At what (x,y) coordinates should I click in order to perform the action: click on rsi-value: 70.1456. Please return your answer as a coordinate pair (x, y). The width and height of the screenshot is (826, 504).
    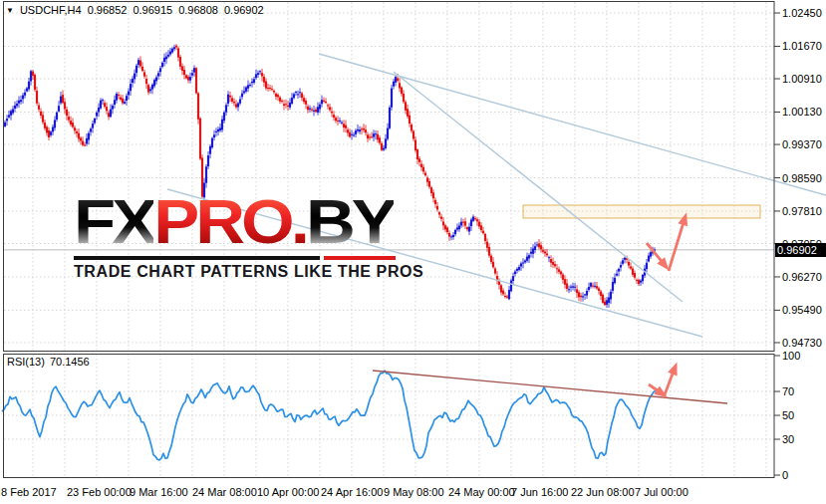
    Looking at the image, I should click on (70, 362).